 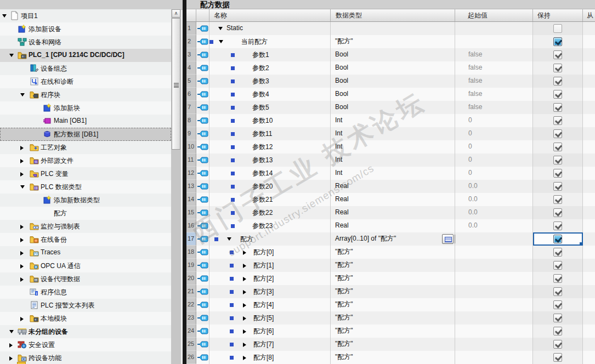 What do you see at coordinates (191, 331) in the screenshot?
I see `row-number: 24` at bounding box center [191, 331].